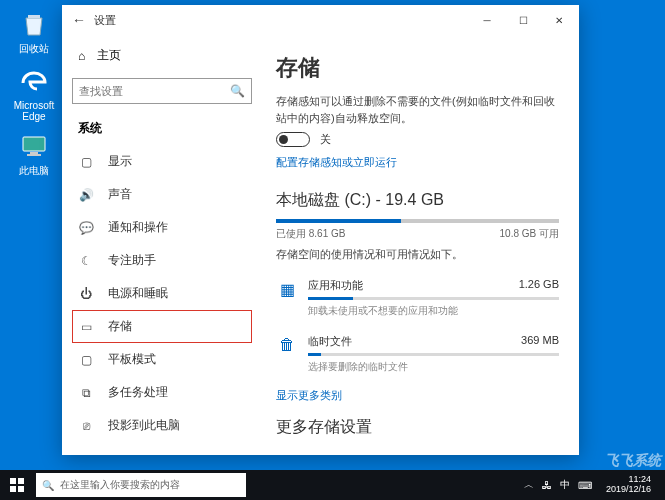 This screenshot has height=500, width=665. Describe the element at coordinates (132, 360) in the screenshot. I see `sidebar-item-label: 平板模式` at that location.